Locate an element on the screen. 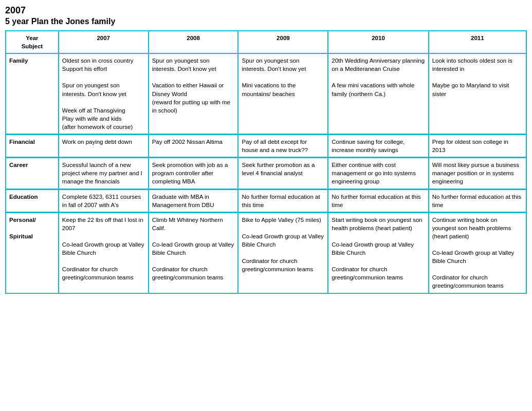 This screenshot has width=532, height=411. subject-header: Year Subject is located at coordinates (32, 42).